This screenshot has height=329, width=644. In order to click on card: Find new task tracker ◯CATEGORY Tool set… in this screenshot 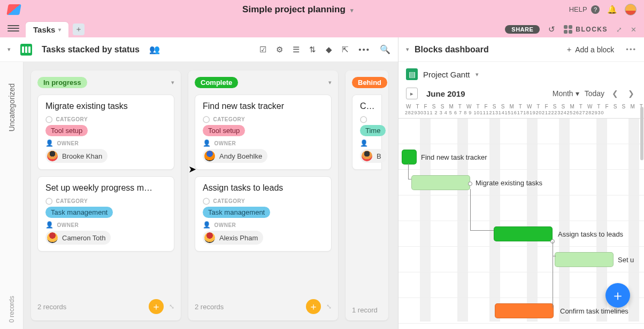, I will do `click(263, 132)`.